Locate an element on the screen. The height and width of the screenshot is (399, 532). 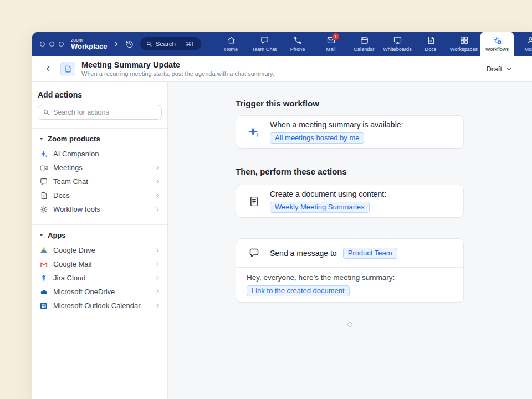
top-navbar: zoom Workplace Search ⌘F Home Team Chat is located at coordinates (282, 44).